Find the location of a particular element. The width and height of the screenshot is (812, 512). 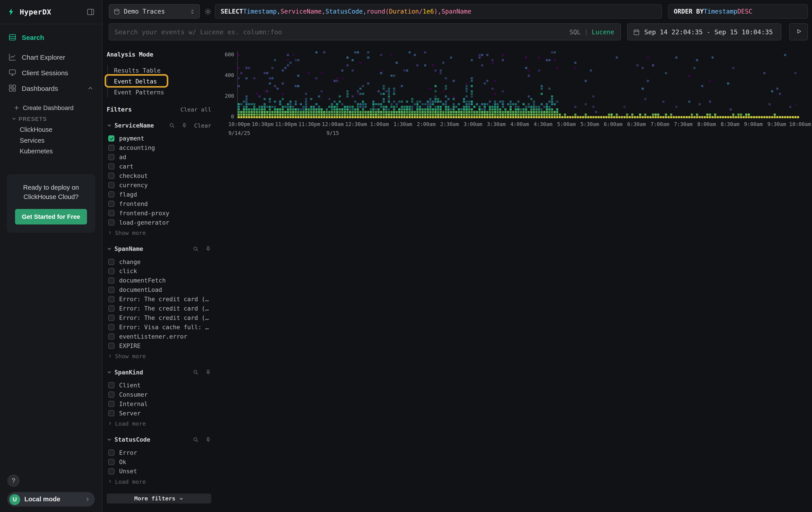

heatmap-canvas is located at coordinates (519, 84).